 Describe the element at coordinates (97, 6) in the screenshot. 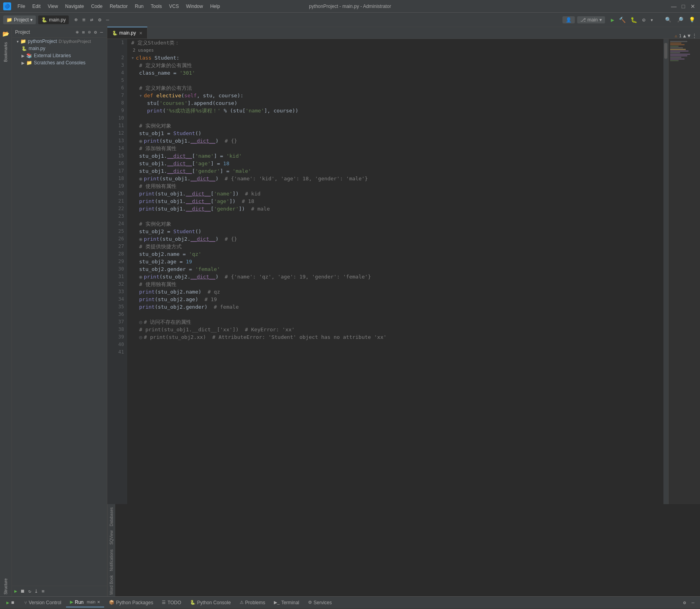

I see `menu-code: Code` at that location.